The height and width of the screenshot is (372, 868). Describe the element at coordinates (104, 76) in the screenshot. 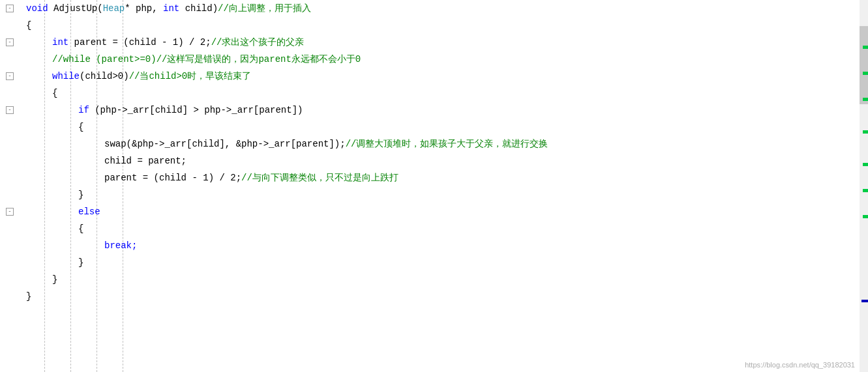

I see `token-5-2: (child>0)` at that location.